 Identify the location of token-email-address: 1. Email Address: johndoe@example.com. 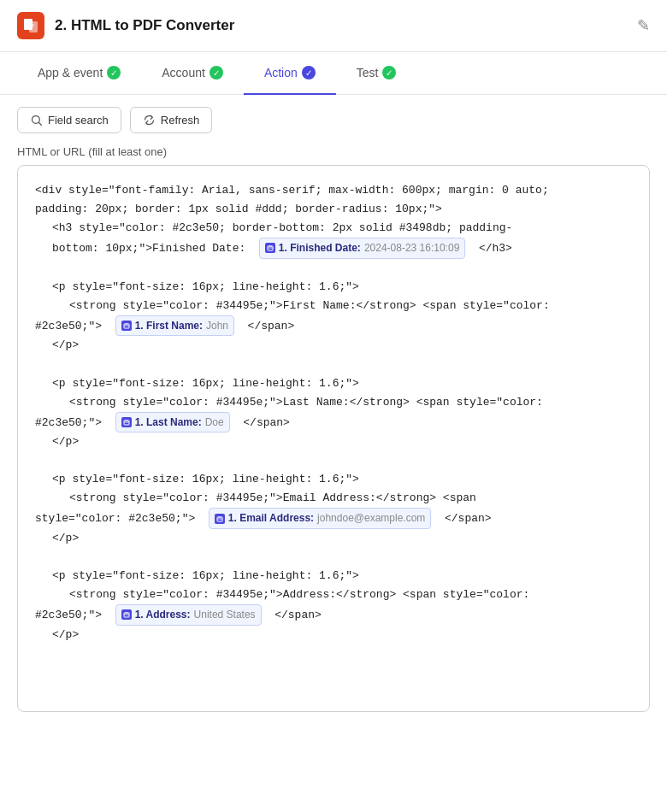
(320, 518).